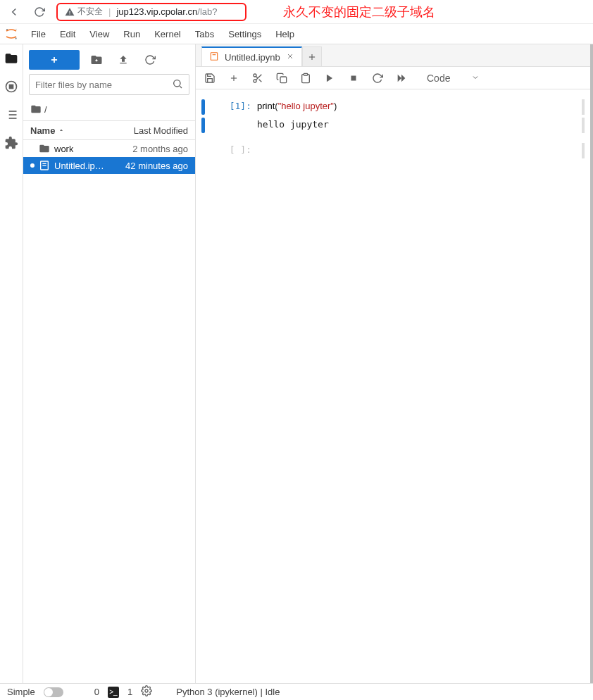 This screenshot has height=700, width=593. I want to click on refresh-button, so click(150, 60).